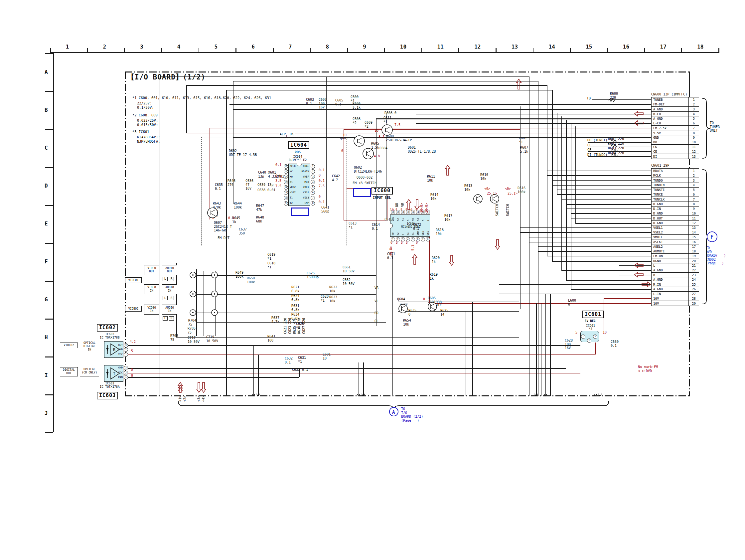  I want to click on component-label: R606 5.1k, so click(356, 106).